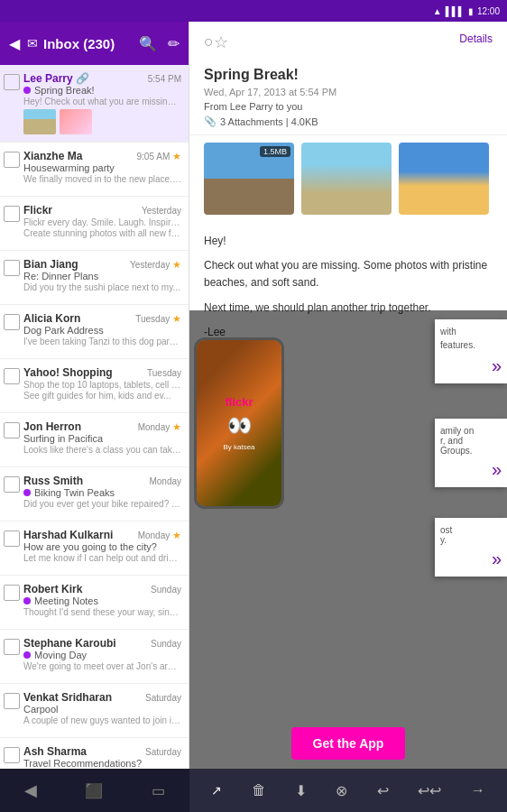 Image resolution: width=507 pixels, height=812 pixels. Describe the element at coordinates (496, 365) in the screenshot. I see `chevron-right-icon: »` at that location.